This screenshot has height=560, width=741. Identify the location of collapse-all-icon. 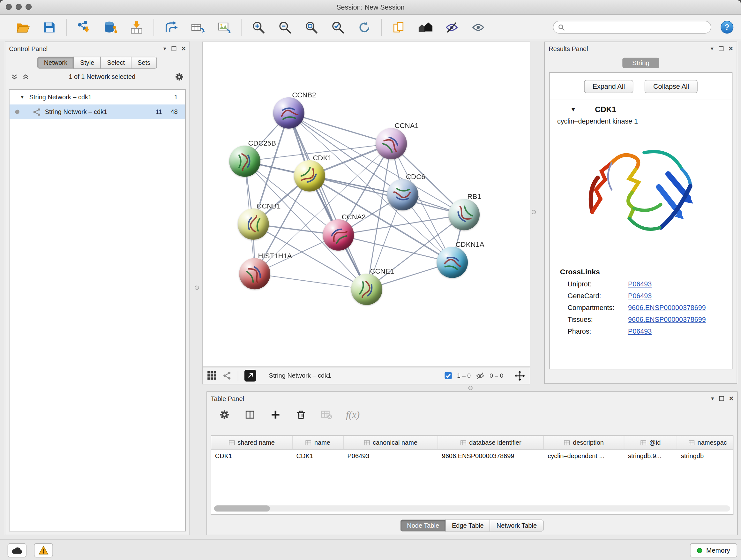
(14, 76).